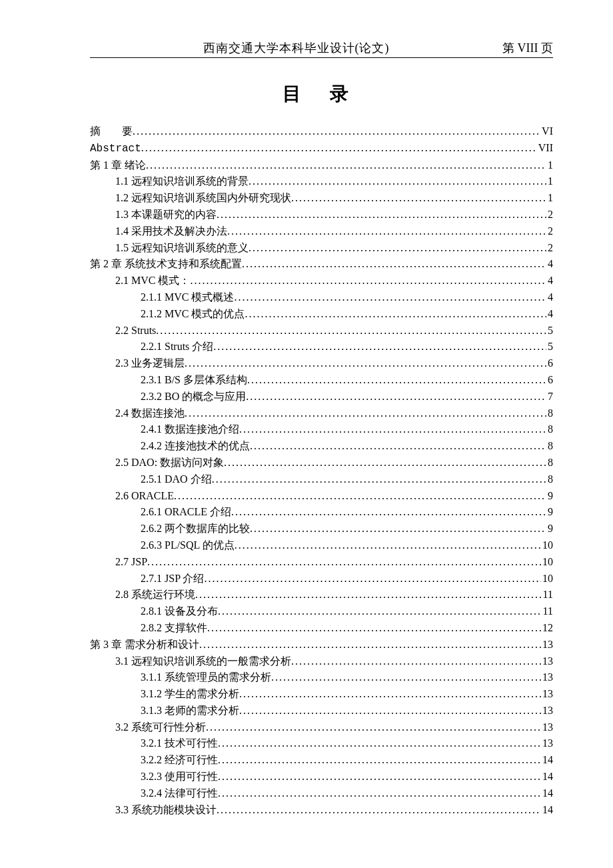 Image resolution: width=613 pixels, height=868 pixels. I want to click on toc-entry-label: 3.2.1 技术可行性, so click(179, 744).